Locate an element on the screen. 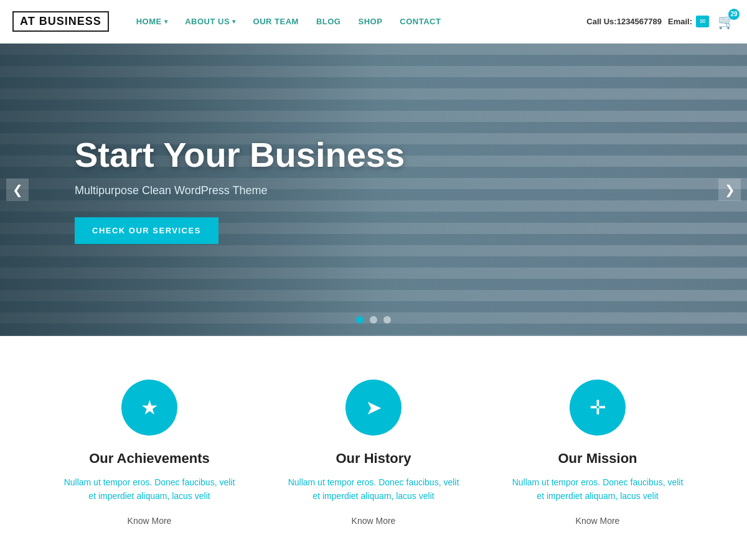 This screenshot has height=560, width=747. achievements-icon-circle: ★ is located at coordinates (149, 408).